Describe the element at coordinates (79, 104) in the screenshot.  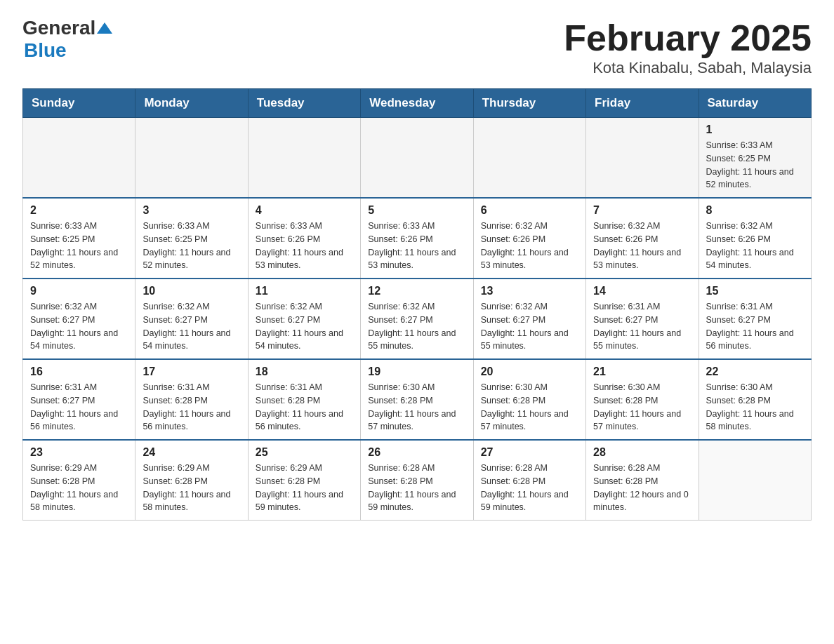
I see `weekday-header-sunday: Sunday` at that location.